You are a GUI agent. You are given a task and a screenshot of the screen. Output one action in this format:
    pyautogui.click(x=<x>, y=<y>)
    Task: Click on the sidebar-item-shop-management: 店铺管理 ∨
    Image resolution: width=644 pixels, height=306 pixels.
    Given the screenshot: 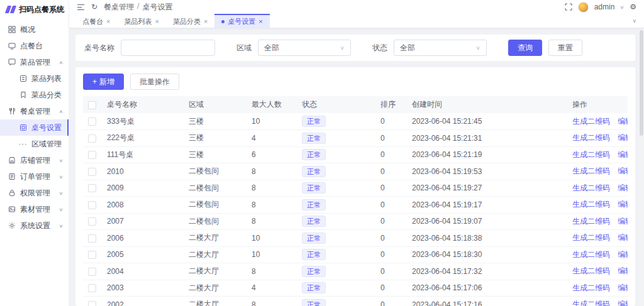 What is the action you would take?
    pyautogui.click(x=34, y=160)
    